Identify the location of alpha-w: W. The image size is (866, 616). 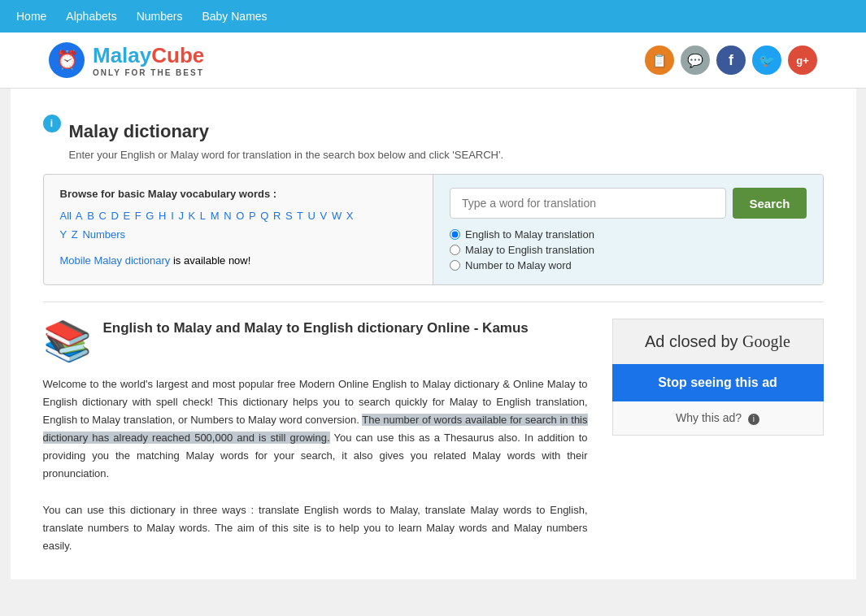
(337, 216).